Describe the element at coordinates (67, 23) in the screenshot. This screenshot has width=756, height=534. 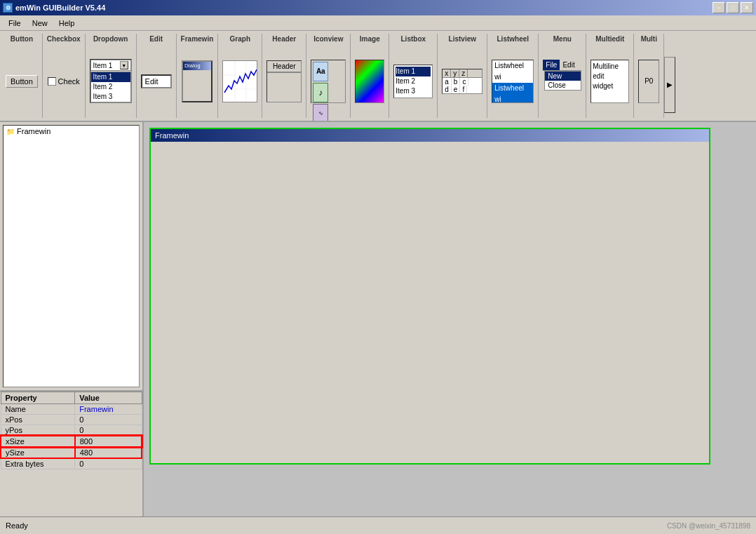
I see `menu-help: Help` at that location.